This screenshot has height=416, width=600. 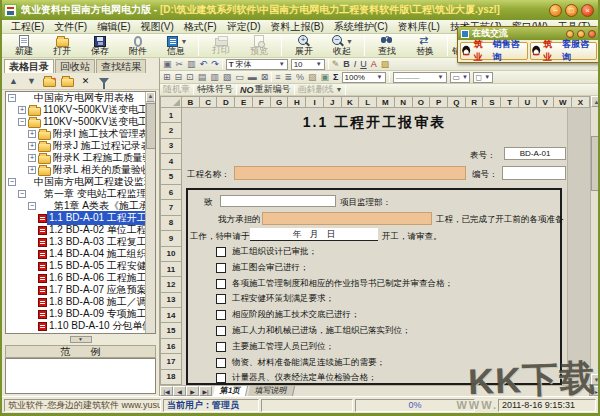 I want to click on chat-restore-button, so click(x=581, y=34).